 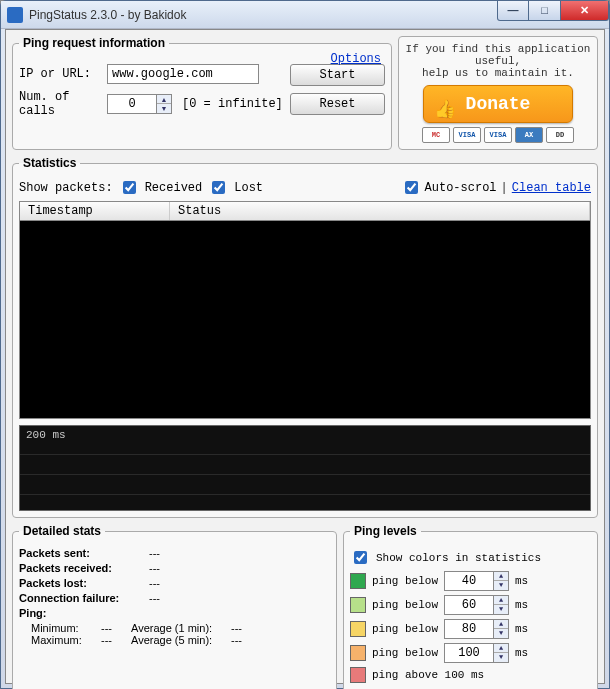 I want to click on donate-button: Donate, so click(x=498, y=104).